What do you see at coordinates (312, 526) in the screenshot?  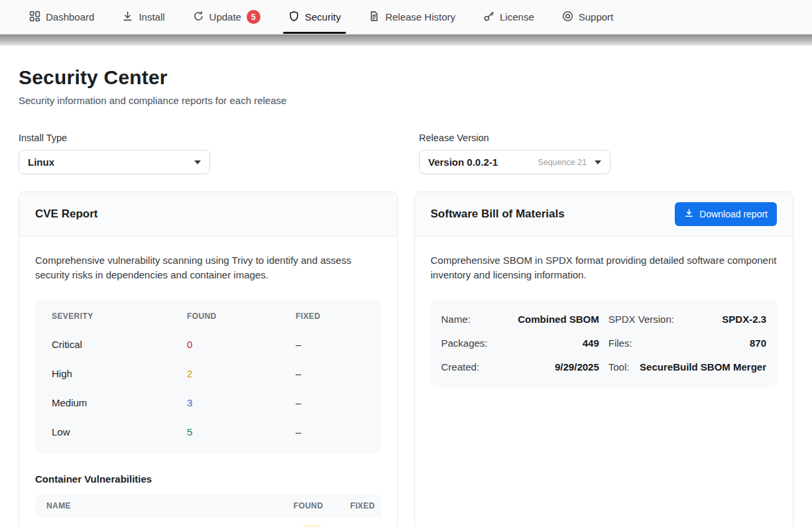 I see `found-count-badge` at bounding box center [312, 526].